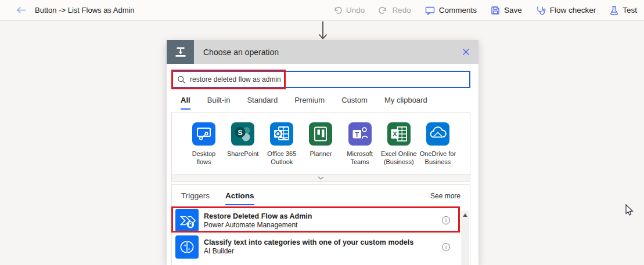  I want to click on tab-premium: Premium, so click(310, 103).